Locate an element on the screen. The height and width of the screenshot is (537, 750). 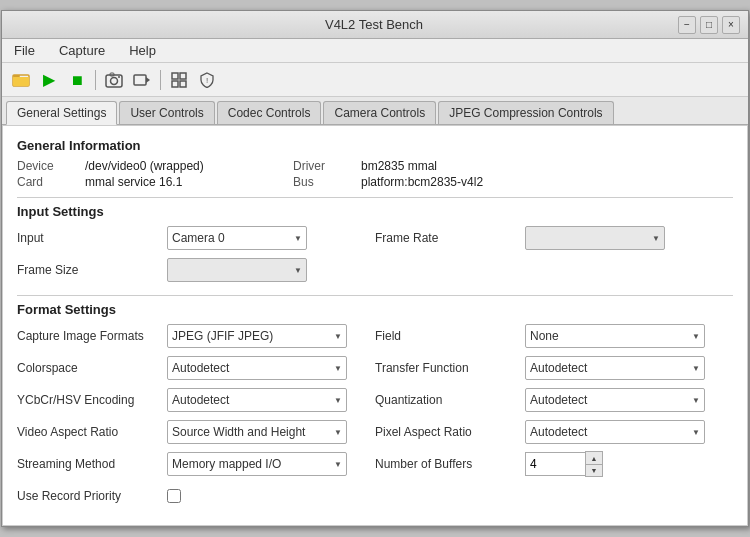
num-buffers-label: Number of Buffers is located at coordinates (450, 464).